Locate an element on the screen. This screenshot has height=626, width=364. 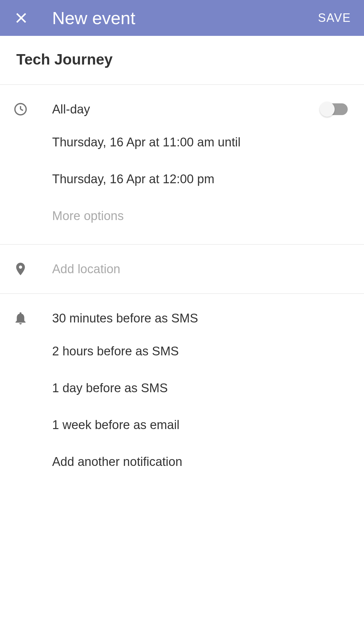
location-row: Add location is located at coordinates (182, 269).